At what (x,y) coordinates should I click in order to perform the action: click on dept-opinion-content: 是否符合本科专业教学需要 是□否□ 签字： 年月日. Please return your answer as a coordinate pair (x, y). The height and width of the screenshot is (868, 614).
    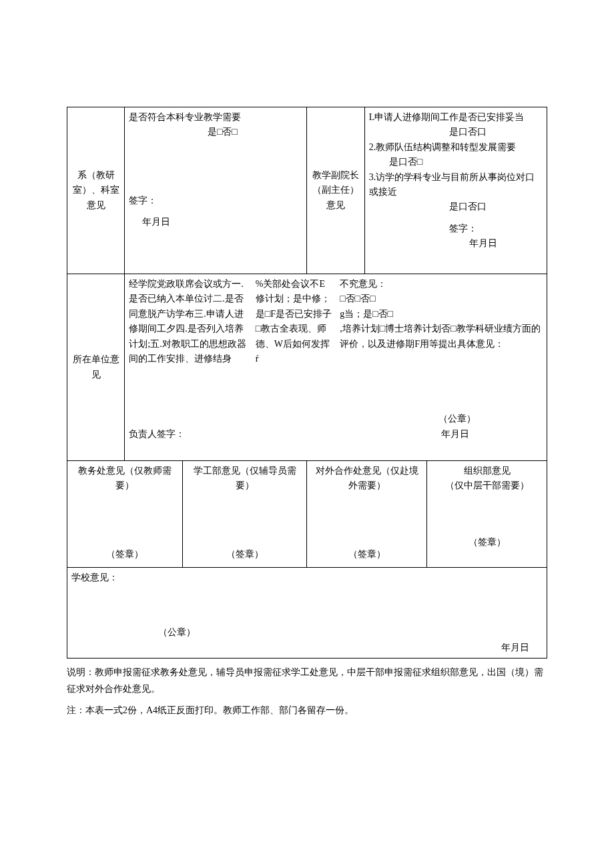
    Looking at the image, I should click on (216, 191).